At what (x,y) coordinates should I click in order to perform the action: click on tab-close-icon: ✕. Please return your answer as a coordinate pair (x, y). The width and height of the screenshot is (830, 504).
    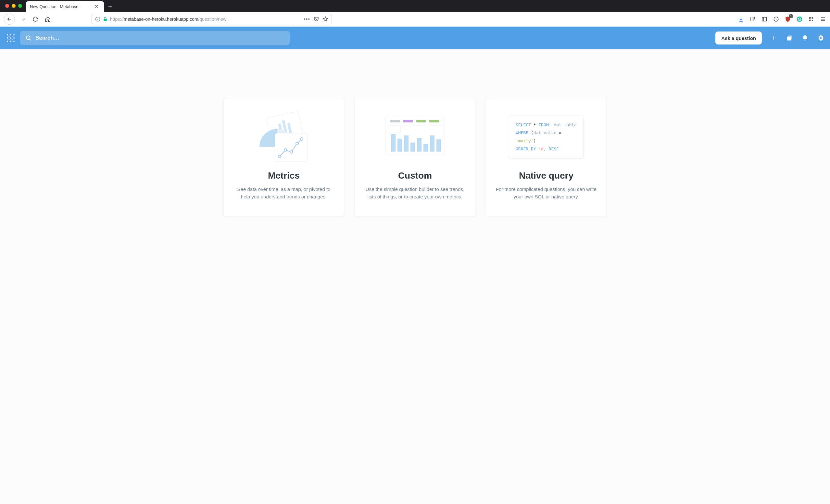
    Looking at the image, I should click on (97, 7).